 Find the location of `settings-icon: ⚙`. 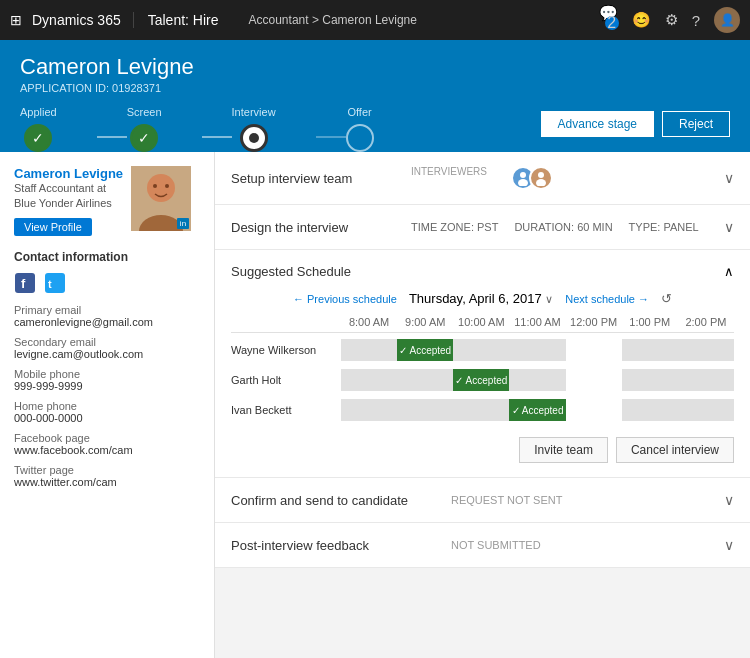

settings-icon: ⚙ is located at coordinates (672, 20).